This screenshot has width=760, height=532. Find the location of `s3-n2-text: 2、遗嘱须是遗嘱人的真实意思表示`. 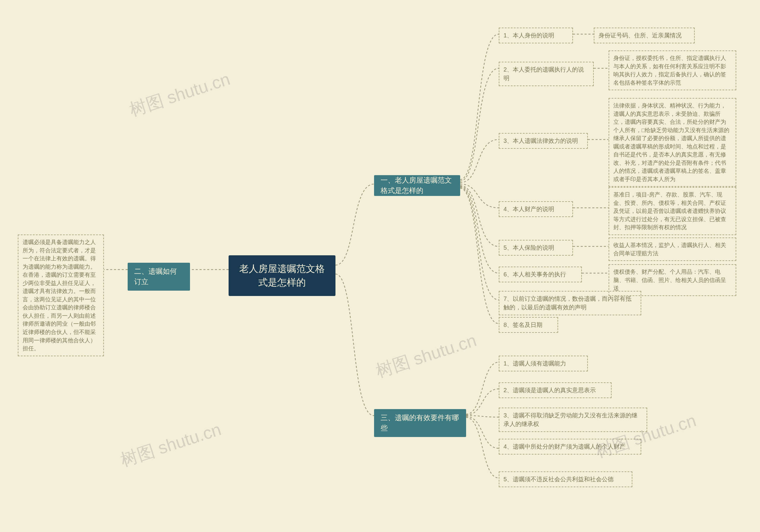

s3-n2-text: 2、遗嘱须是遗嘱人的真实意思表示 is located at coordinates (549, 390).